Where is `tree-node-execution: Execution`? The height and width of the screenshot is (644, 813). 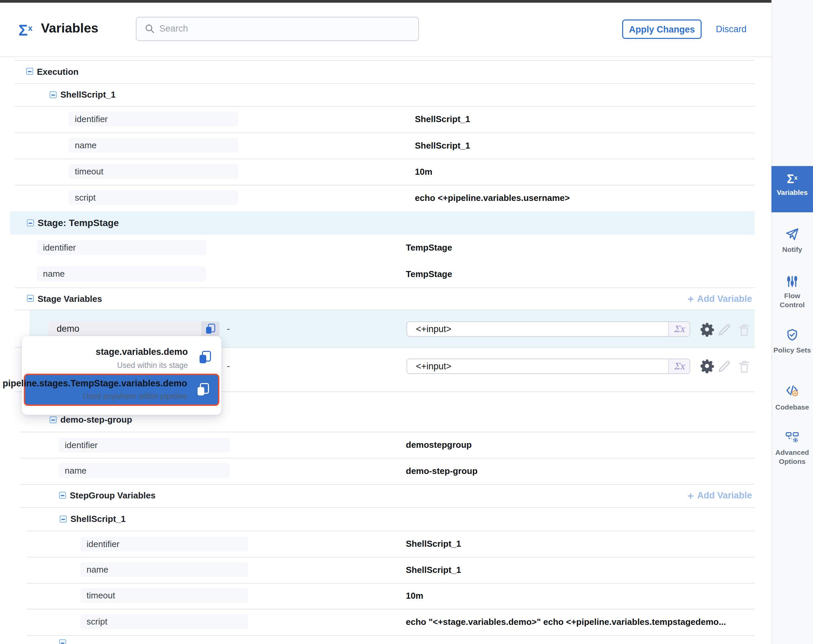 tree-node-execution: Execution is located at coordinates (58, 72).